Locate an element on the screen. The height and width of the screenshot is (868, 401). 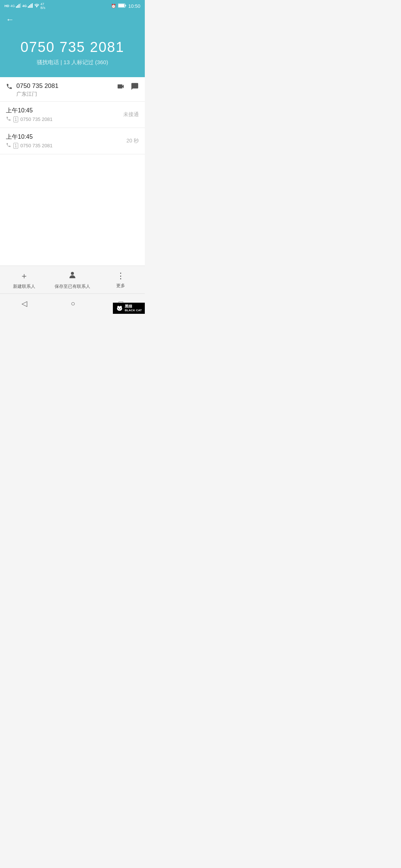
network-indicator-2: 4G is located at coordinates (25, 6).